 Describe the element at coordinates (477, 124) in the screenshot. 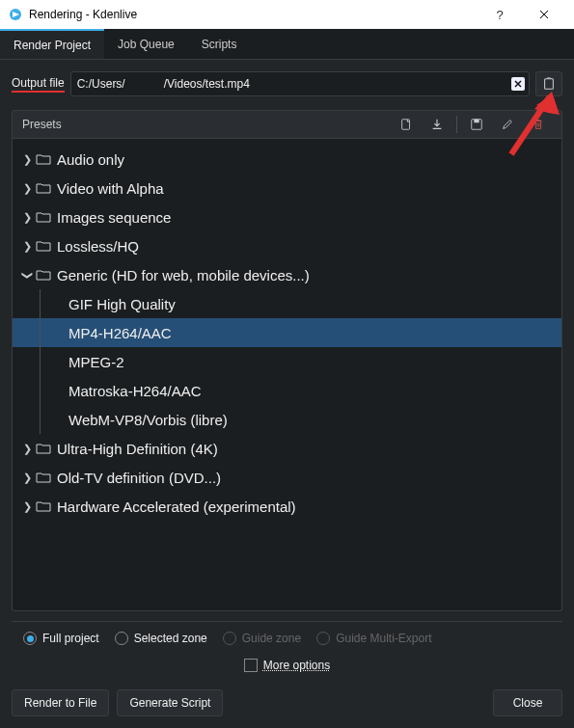

I see `save-preset-icon` at that location.